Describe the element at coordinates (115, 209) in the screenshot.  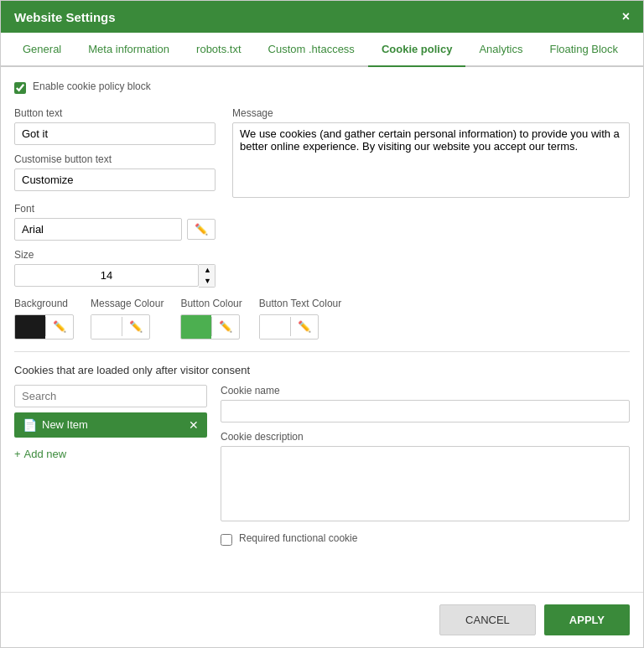
I see `font-label: Font` at that location.